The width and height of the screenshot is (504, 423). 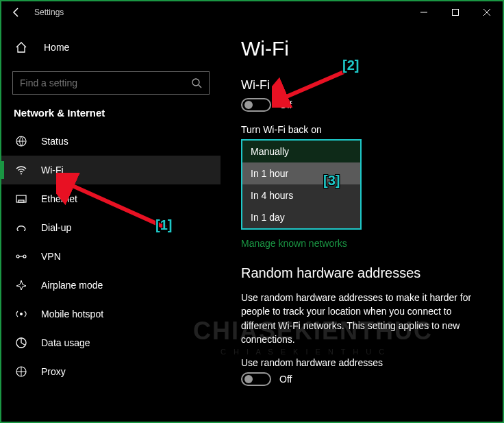 What do you see at coordinates (21, 141) in the screenshot?
I see `status-icon` at bounding box center [21, 141].